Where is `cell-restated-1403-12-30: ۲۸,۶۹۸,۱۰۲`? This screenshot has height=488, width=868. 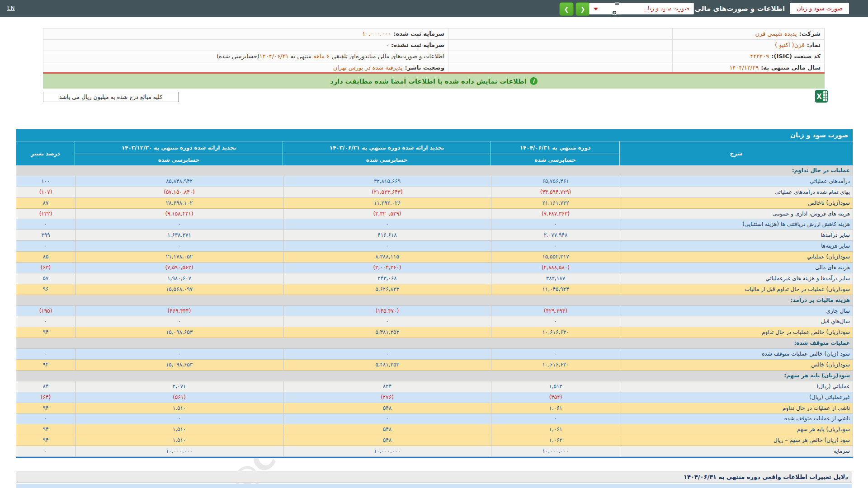
cell-restated-1403-12-30: ۲۸,۶۹۸,۱۰۲ is located at coordinates (179, 203).